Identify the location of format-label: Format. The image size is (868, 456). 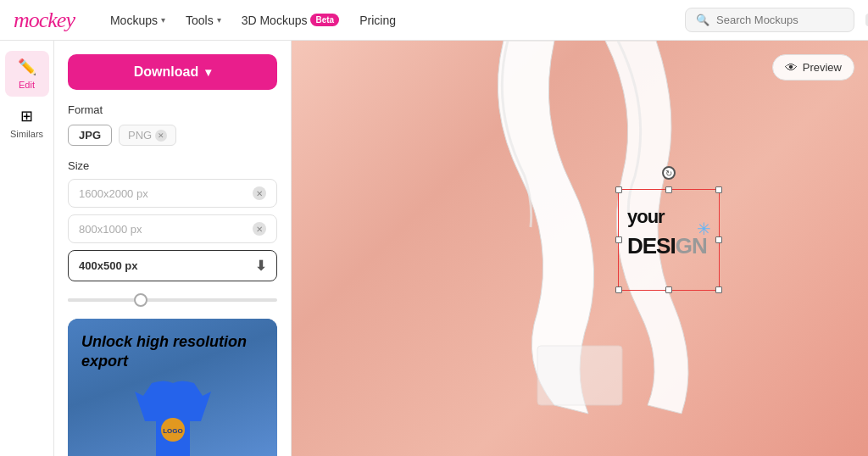
(173, 110).